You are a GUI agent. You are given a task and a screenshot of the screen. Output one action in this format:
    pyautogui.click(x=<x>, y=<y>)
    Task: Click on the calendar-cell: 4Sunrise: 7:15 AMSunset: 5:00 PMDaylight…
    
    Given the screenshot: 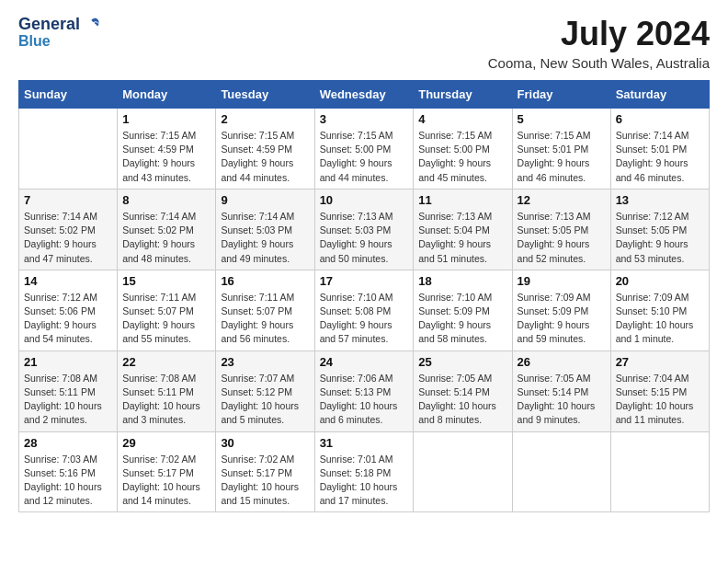 What is the action you would take?
    pyautogui.click(x=463, y=149)
    